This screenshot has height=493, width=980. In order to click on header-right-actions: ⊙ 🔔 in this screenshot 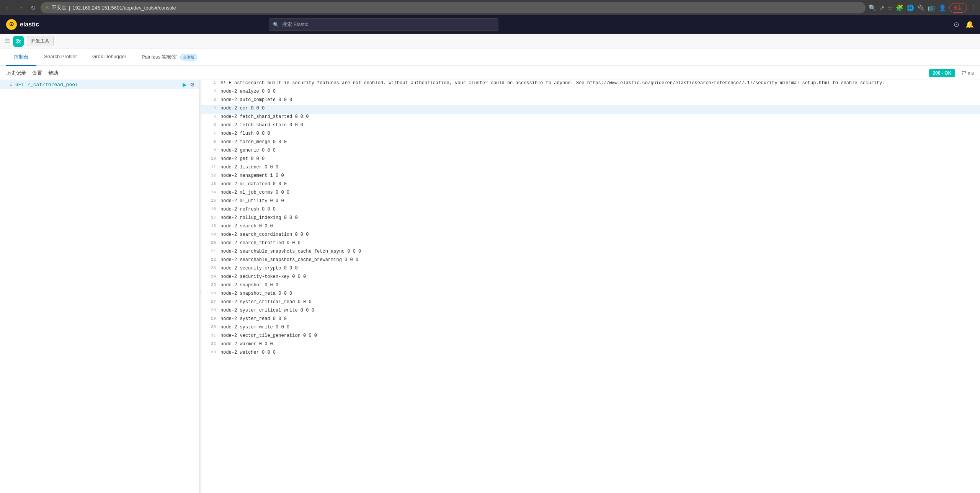, I will do `click(964, 24)`.